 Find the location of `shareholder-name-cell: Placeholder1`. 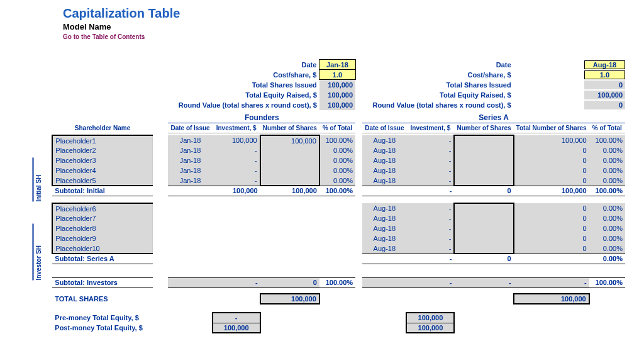

shareholder-name-cell: Placeholder1 is located at coordinates (102, 140).